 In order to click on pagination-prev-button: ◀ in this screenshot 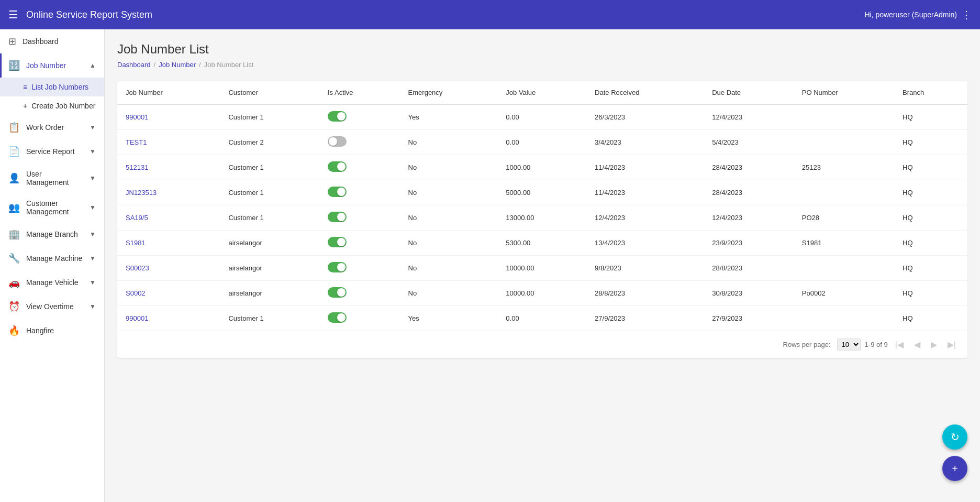, I will do `click(917, 345)`.